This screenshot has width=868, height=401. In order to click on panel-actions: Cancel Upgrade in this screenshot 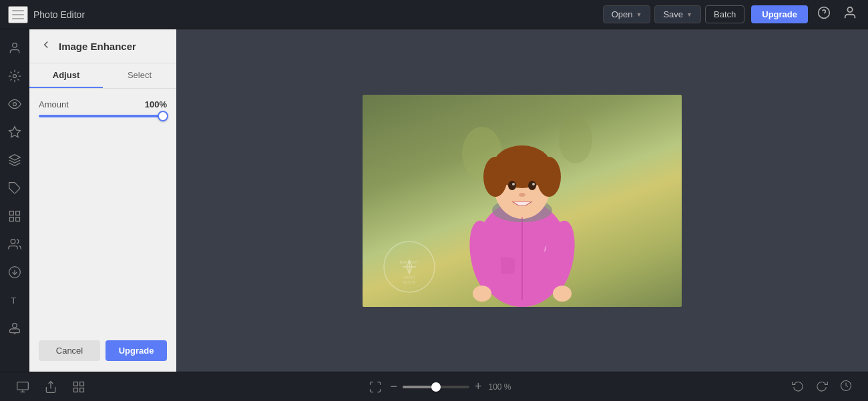, I will do `click(103, 356)`.